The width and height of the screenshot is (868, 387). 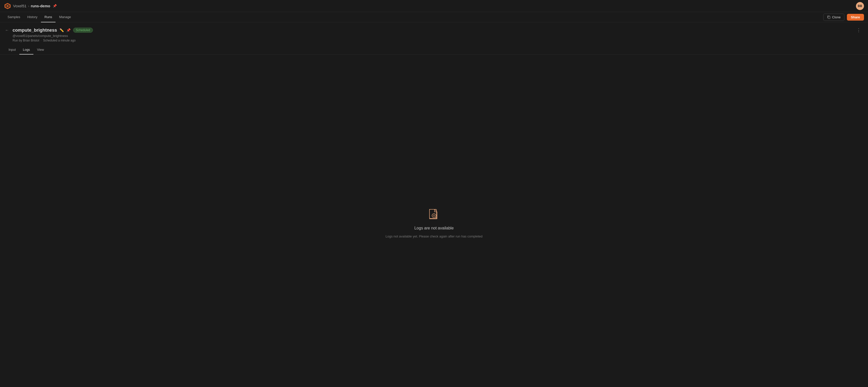 What do you see at coordinates (55, 6) in the screenshot?
I see `breadcrumb-pin-icon: 📌` at bounding box center [55, 6].